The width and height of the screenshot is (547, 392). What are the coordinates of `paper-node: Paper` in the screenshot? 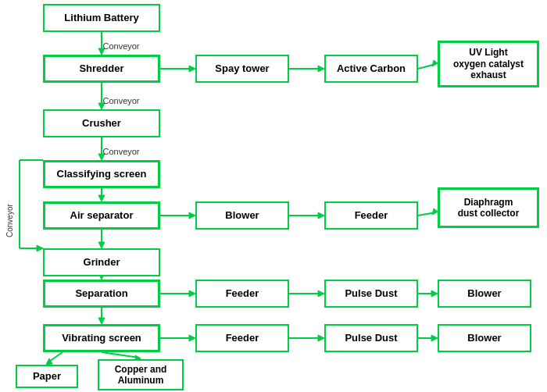 It's located at (47, 376).